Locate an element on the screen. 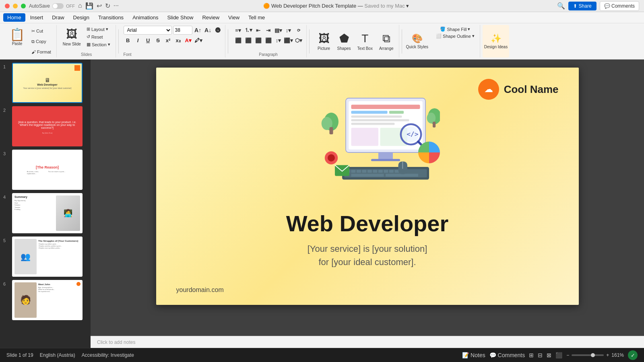  font-name-select: Arial is located at coordinates (148, 30).